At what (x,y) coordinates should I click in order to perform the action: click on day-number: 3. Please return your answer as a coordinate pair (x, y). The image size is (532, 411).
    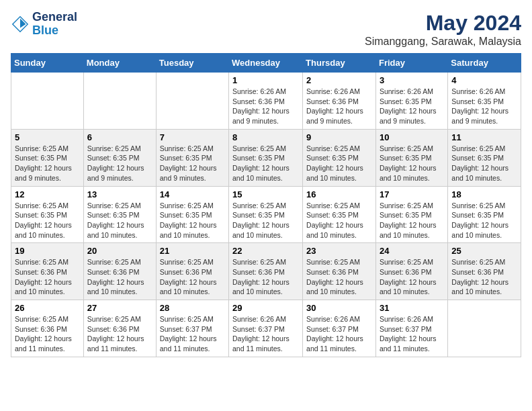
    Looking at the image, I should click on (412, 81).